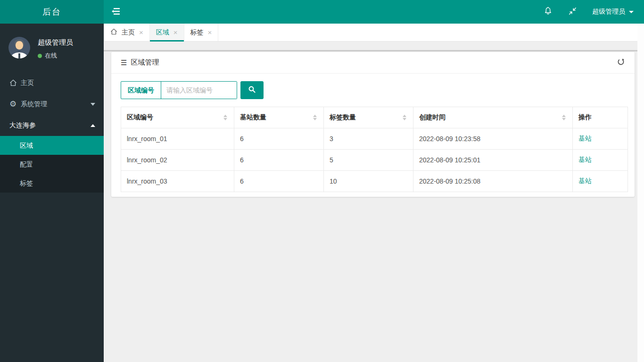  I want to click on online-status-label: 在线, so click(51, 56).